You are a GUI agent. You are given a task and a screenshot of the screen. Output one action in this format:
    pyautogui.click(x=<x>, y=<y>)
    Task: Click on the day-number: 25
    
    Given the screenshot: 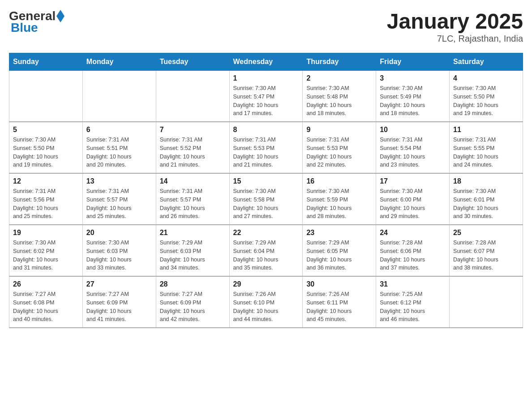 What is the action you would take?
    pyautogui.click(x=486, y=233)
    